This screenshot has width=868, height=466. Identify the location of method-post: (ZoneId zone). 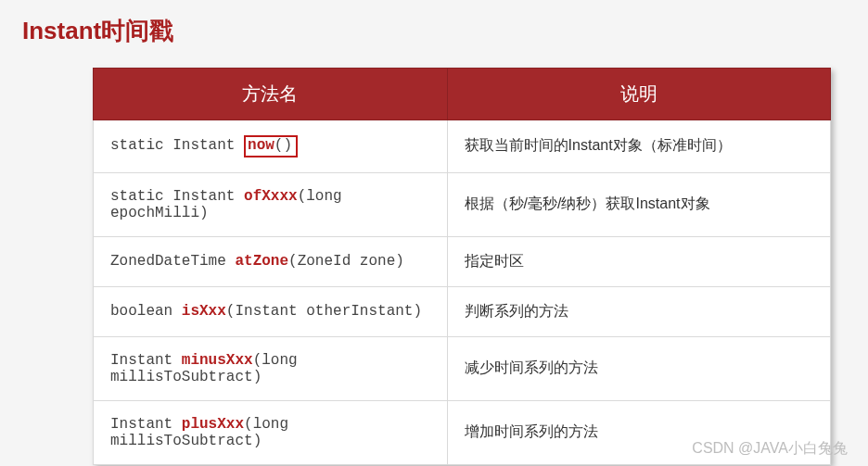
(347, 261).